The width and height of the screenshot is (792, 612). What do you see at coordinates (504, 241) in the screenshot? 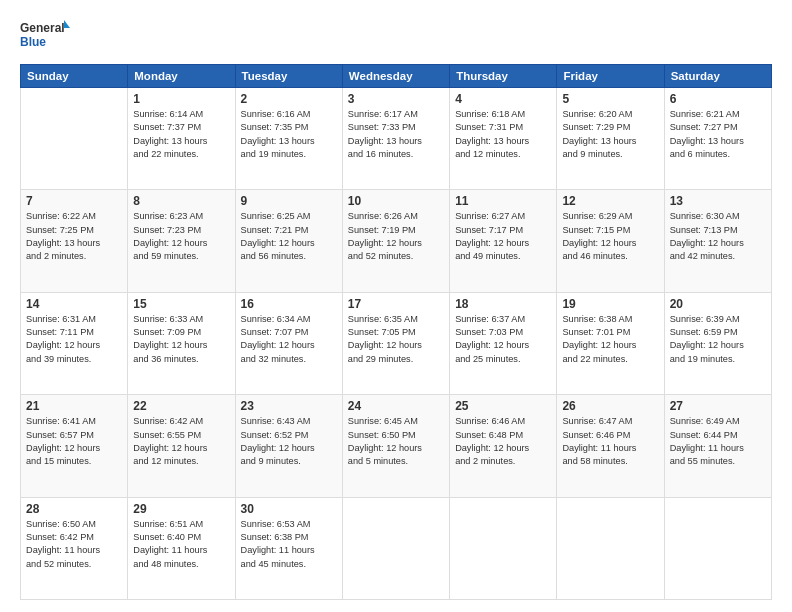
I see `calendar-cell: 11Sunrise: 6:27 AMSunset: 7:17 PMDayligh…` at bounding box center [504, 241].